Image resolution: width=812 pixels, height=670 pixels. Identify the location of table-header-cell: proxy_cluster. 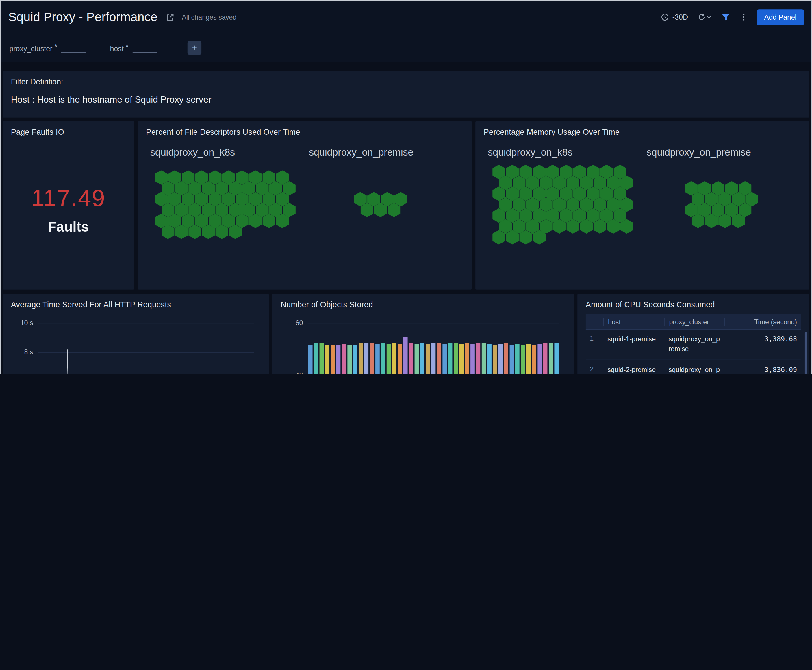
(694, 321).